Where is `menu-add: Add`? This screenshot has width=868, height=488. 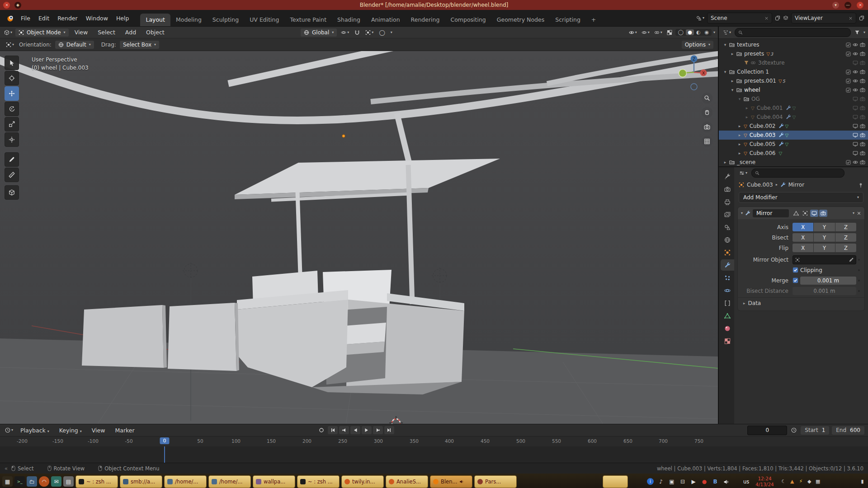 menu-add: Add is located at coordinates (131, 33).